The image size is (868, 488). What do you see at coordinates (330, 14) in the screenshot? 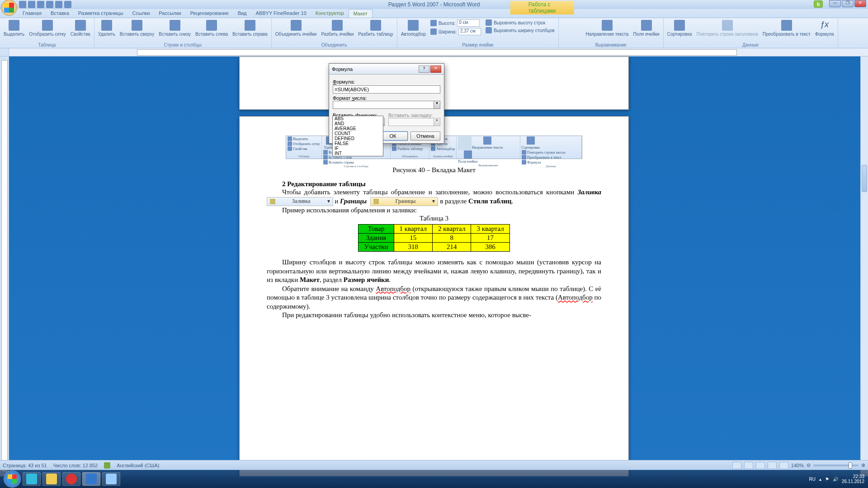
I see `tab-design: Конструктор` at bounding box center [330, 14].